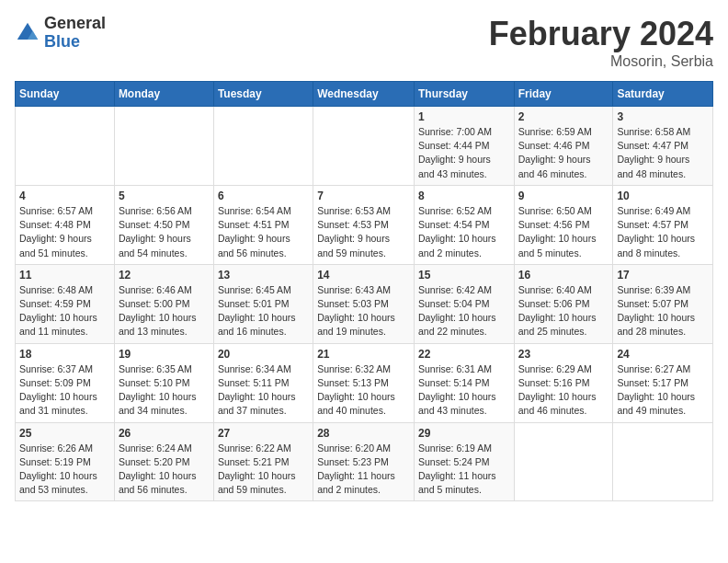  What do you see at coordinates (663, 311) in the screenshot?
I see `day-info: Sunrise: 6:39 AMSunset: 5:07 PMDaylight:…` at bounding box center [663, 311].